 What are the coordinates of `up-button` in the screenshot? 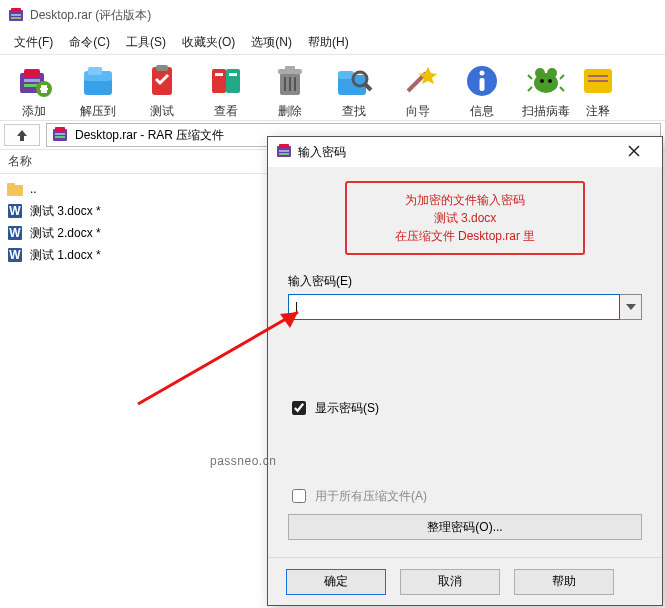 It's located at (22, 135).